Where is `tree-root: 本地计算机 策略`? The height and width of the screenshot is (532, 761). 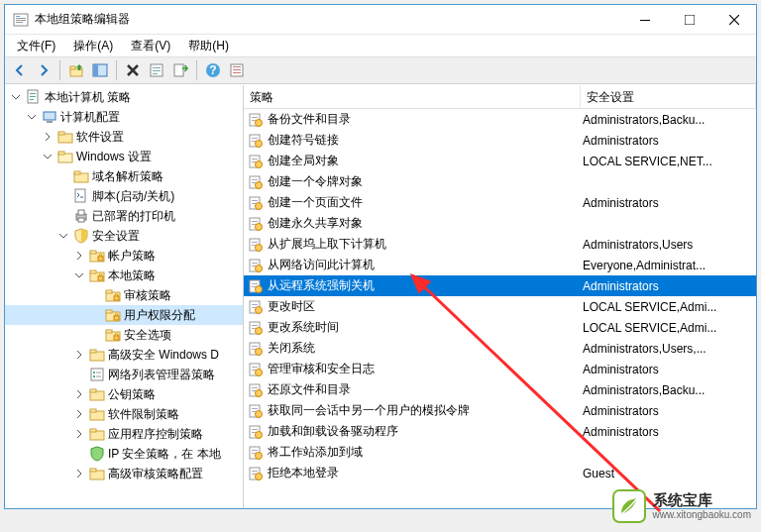
tree-root: 本地计算机 策略 is located at coordinates (124, 97).